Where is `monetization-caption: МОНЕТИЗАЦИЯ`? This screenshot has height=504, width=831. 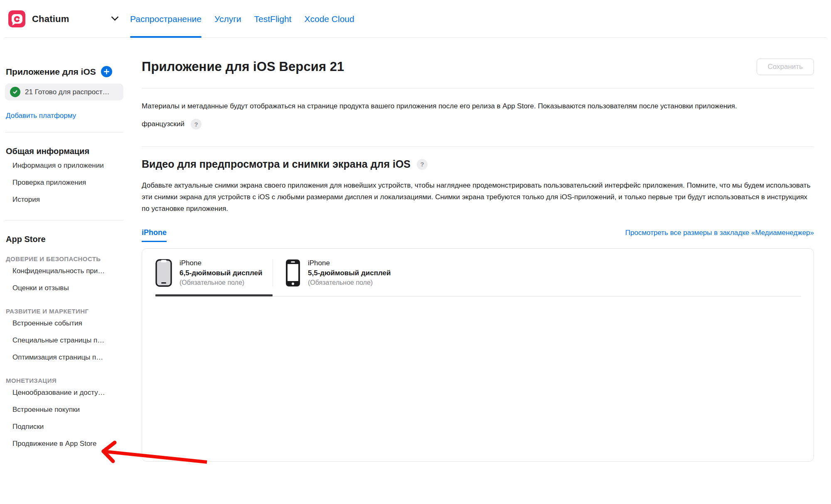
monetization-caption: МОНЕТИЗАЦИЯ is located at coordinates (64, 380).